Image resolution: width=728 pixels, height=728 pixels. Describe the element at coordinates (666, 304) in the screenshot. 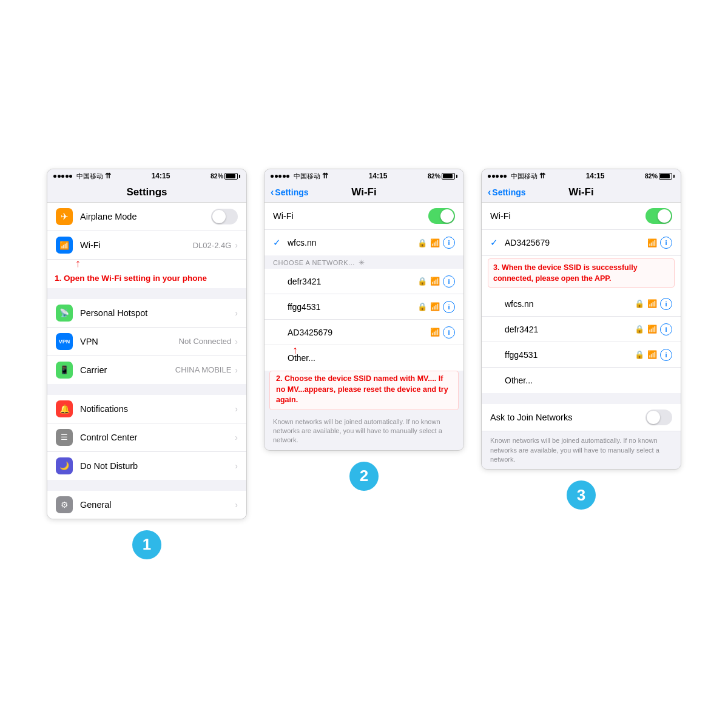

I see `info-wfcs-3: i` at that location.